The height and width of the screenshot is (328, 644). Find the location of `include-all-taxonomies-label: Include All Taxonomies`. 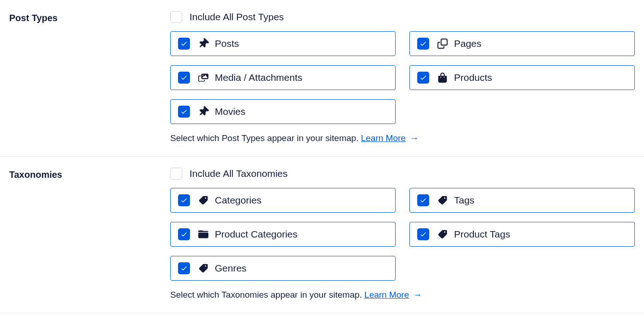

include-all-taxonomies-label: Include All Taxonomies is located at coordinates (238, 174).